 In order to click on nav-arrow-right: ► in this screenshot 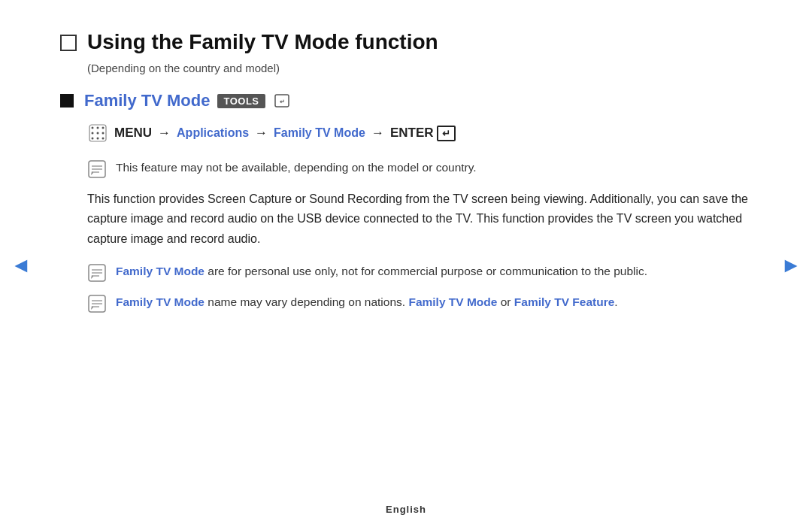, I will do `click(791, 265)`.